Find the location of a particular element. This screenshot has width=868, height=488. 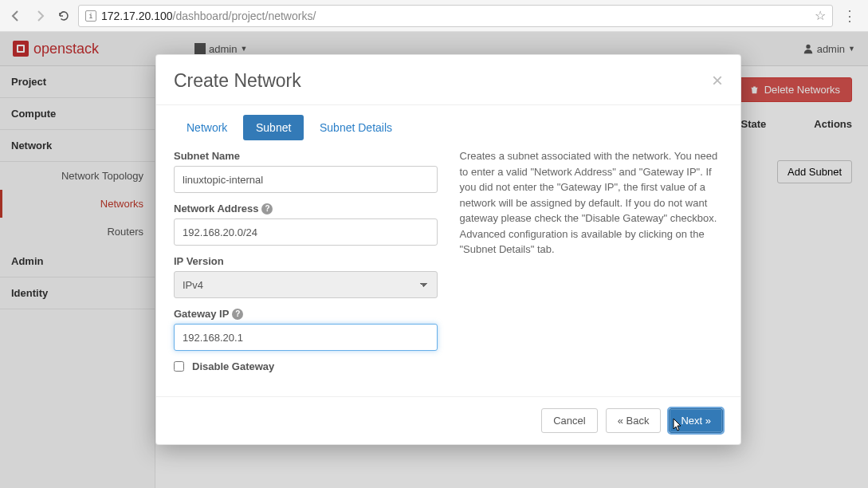

site-info-icon: i is located at coordinates (91, 16).